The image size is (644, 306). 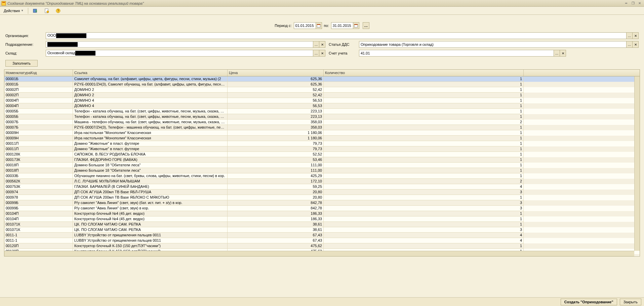 I want to click on organization-select-button: …, so click(x=630, y=36).